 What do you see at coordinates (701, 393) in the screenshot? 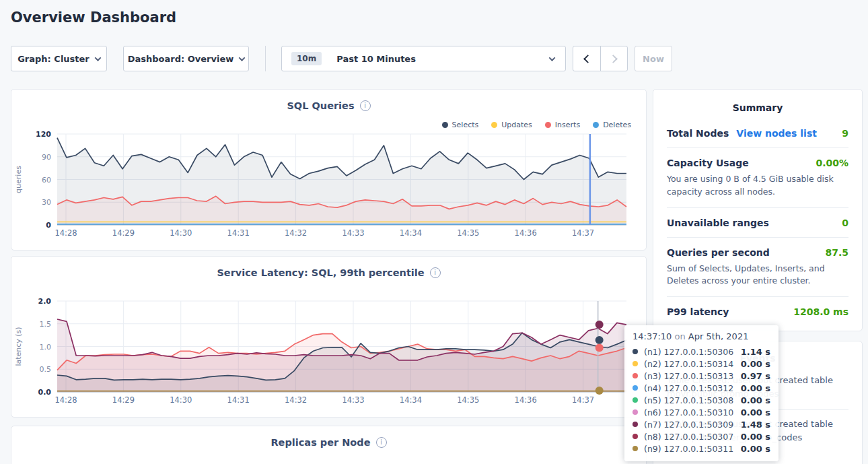
I see `chart-hover-tooltip: 14:37:10 on Apr 5th, 2021 (n1) 127.0.0.1…` at bounding box center [701, 393].